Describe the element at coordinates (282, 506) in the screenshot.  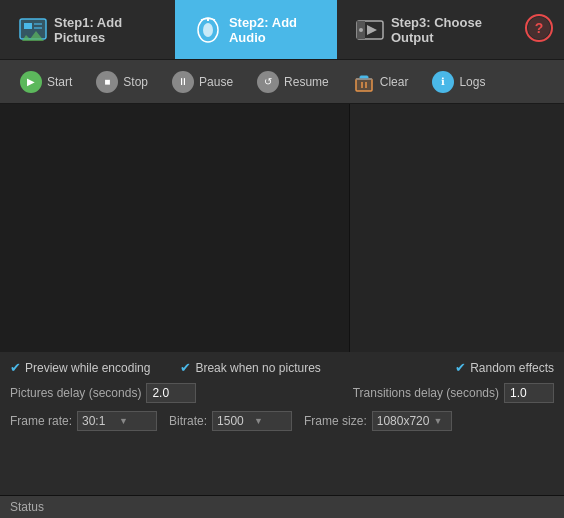
I see `status-bar: Status` at that location.